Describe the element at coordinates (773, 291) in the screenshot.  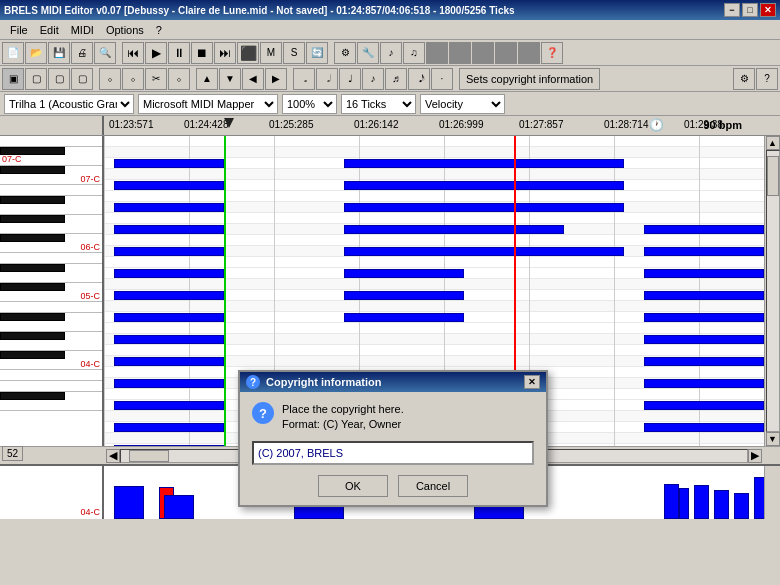
I see `scroll-track` at that location.